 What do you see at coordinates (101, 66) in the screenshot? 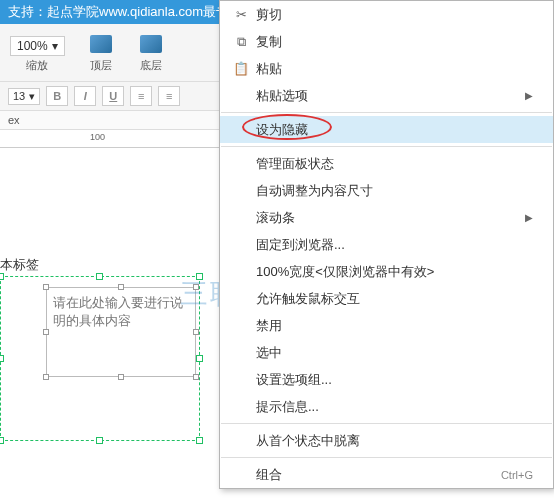
I see `front-label: 顶层` at bounding box center [101, 66].